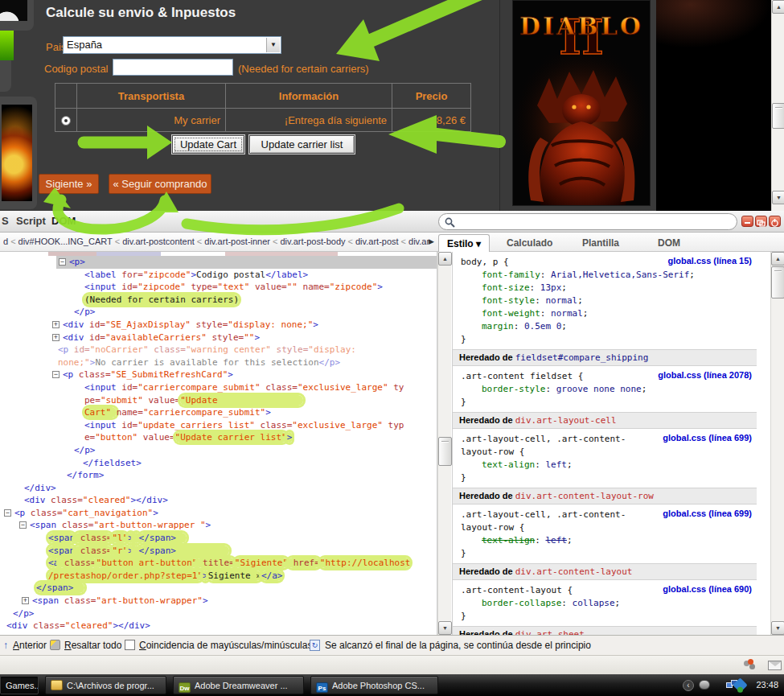 This screenshot has width=784, height=696. I want to click on code-line: <span class="l"> </span>, so click(219, 538).